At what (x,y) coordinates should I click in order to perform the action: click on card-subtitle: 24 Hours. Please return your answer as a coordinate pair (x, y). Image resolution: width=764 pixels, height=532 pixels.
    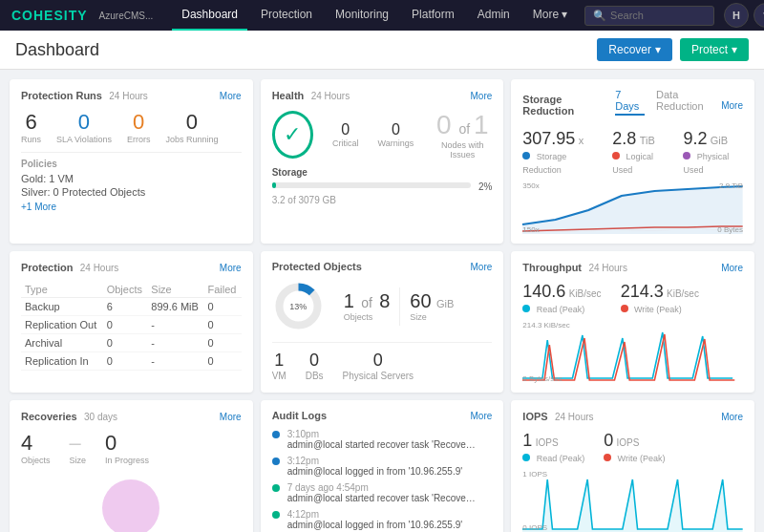
    Looking at the image, I should click on (128, 96).